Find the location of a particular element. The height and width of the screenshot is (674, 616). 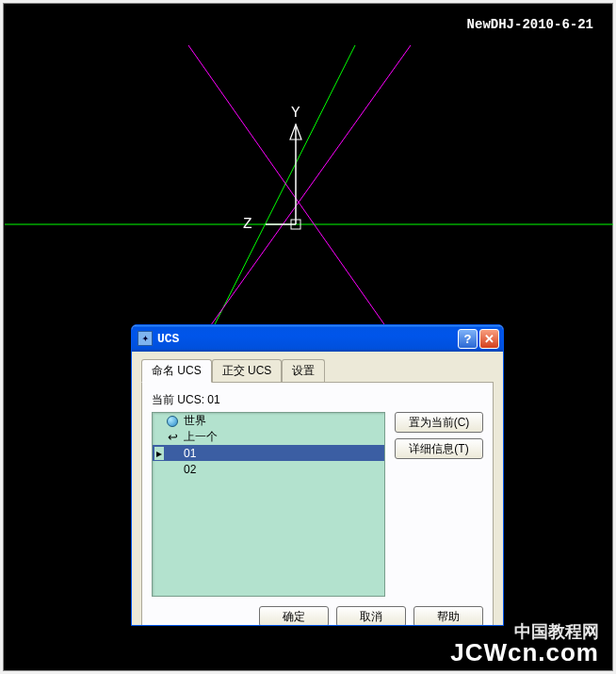

tab-named-ucs: 命名 UCS is located at coordinates (177, 371).